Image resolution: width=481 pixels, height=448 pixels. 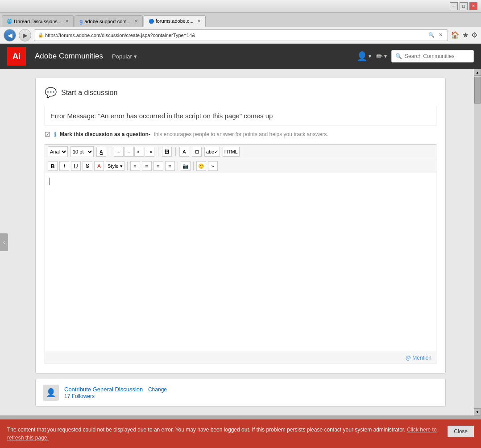 What do you see at coordinates (76, 166) in the screenshot?
I see `underline-button: U` at bounding box center [76, 166].